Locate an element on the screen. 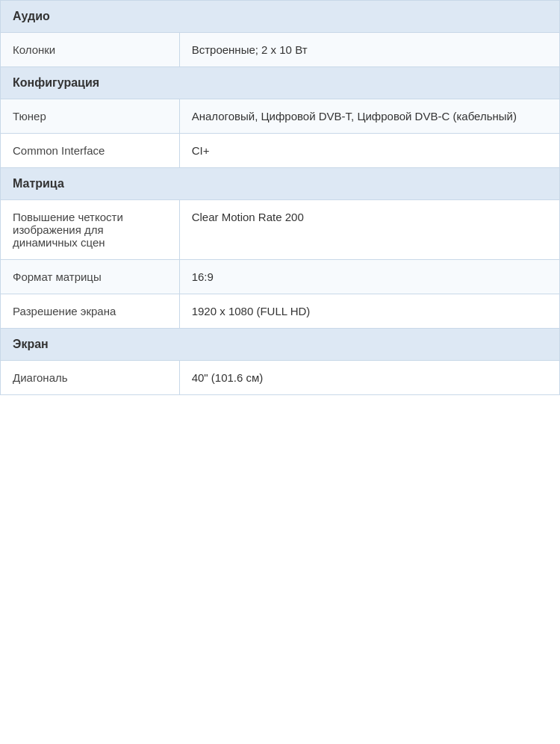  table-row: Повышение четкости изображения для динам… is located at coordinates (281, 230).